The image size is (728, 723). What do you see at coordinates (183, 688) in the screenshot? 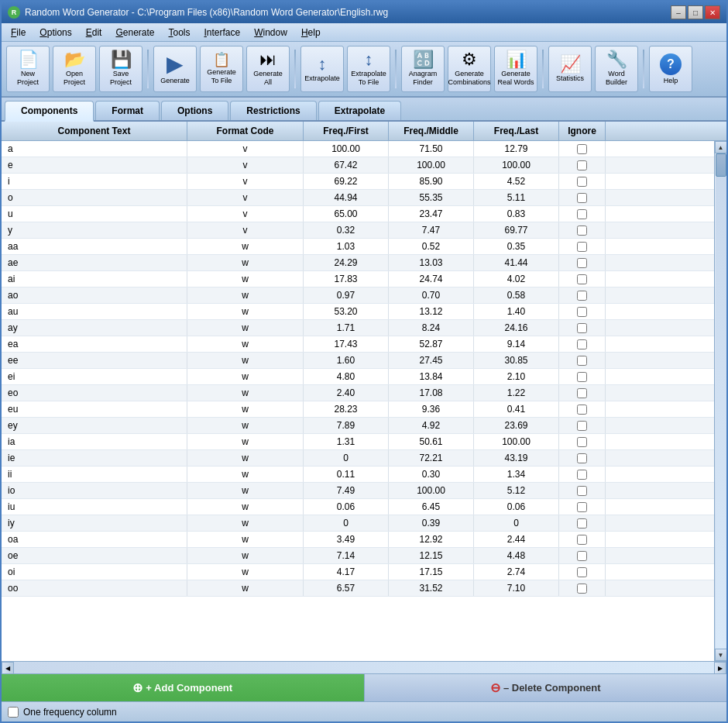
I see `add-component-button: ⊕ + Add Component` at bounding box center [183, 688].